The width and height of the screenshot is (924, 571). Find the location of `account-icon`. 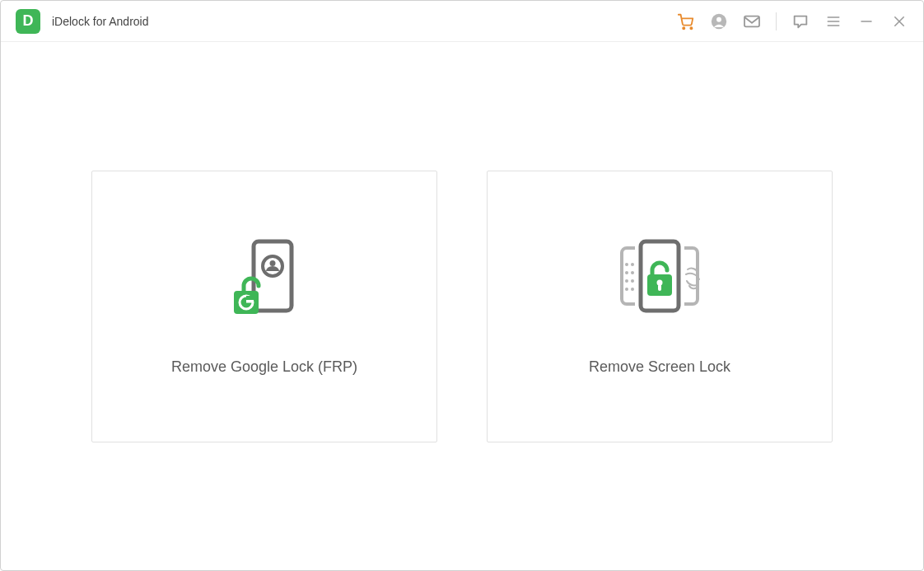

account-icon is located at coordinates (719, 21).